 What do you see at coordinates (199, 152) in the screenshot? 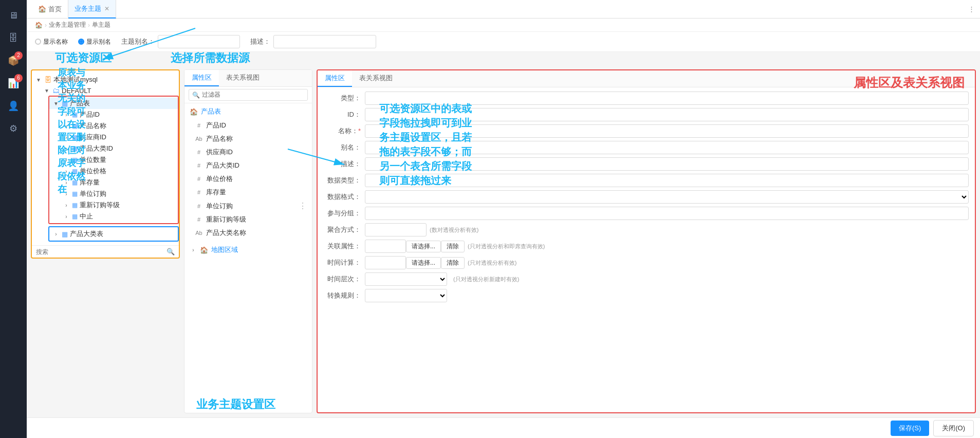
I see `field-type-num2: #` at bounding box center [199, 152].